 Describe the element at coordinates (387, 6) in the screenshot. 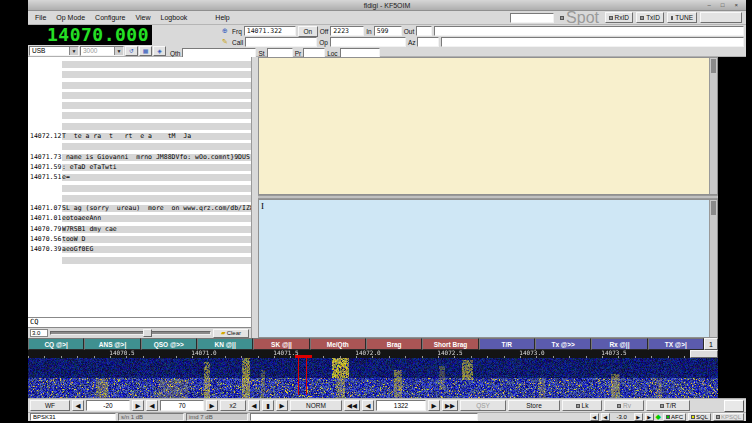

I see `title-bar: fldigi - KF5OIM – □ ×` at that location.